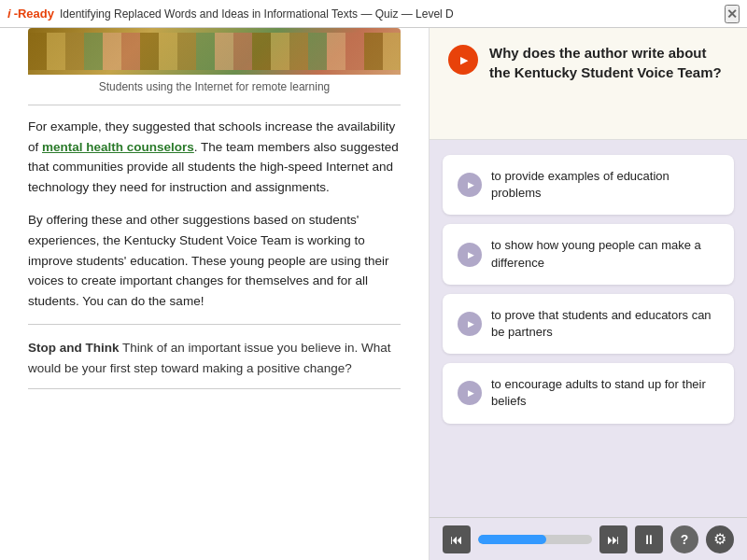  Describe the element at coordinates (215, 157) in the screenshot. I see `paragraph-1: For example, they suggested that schools…` at that location.